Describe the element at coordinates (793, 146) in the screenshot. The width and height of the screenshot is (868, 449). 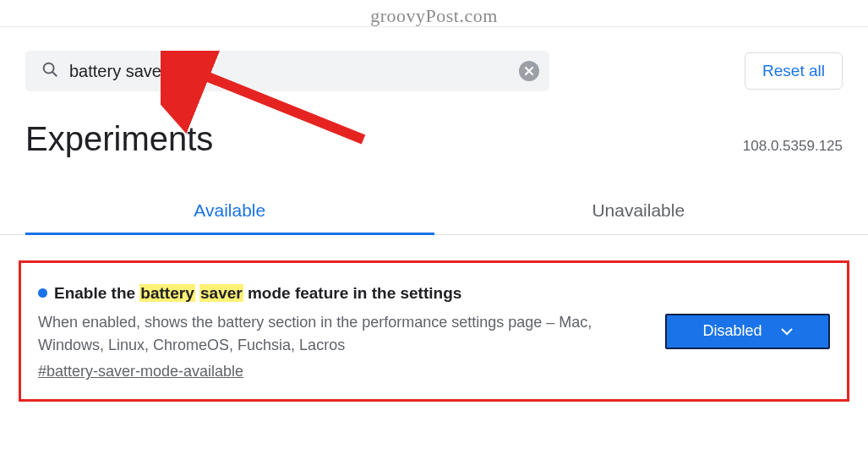
I see `version-text: 108.0.5359.125` at that location.